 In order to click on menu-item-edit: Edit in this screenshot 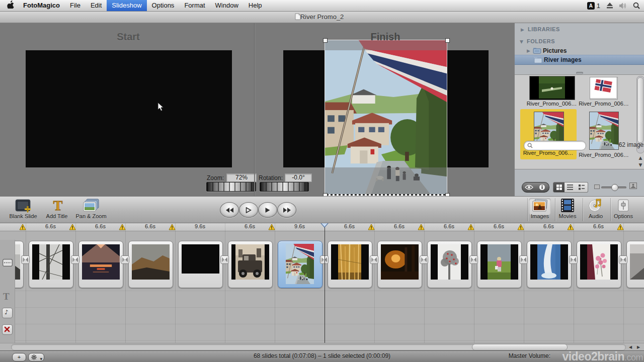, I will do `click(96, 6)`.